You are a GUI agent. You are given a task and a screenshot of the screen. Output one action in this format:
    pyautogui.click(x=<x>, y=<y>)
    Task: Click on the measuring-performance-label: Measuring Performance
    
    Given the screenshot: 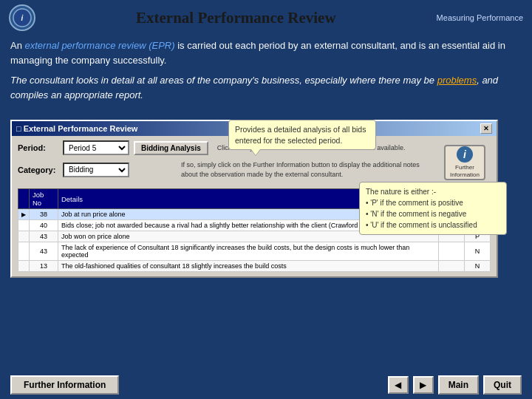 What is the action you would take?
    pyautogui.click(x=480, y=18)
    